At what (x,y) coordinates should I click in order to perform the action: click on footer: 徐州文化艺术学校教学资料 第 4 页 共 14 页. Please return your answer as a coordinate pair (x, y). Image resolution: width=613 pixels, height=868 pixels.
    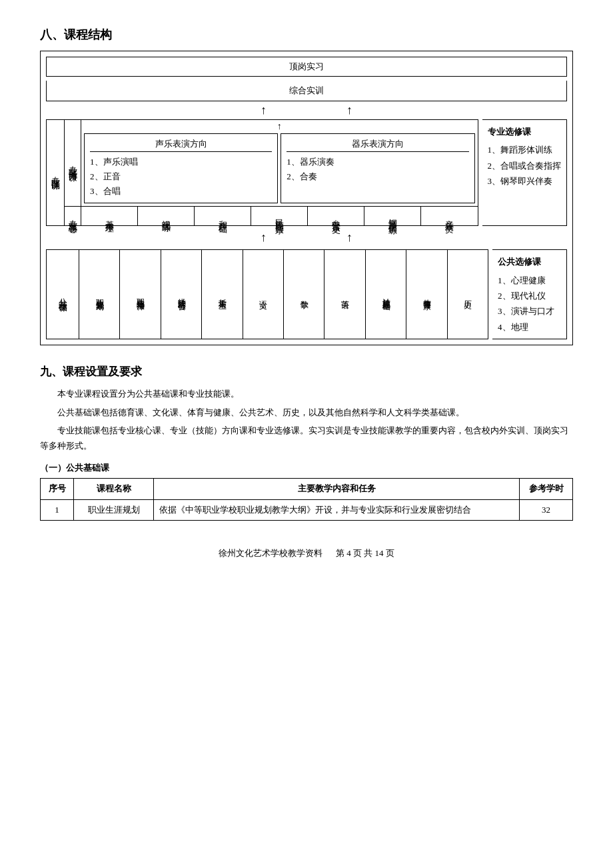
    Looking at the image, I should click on (306, 553).